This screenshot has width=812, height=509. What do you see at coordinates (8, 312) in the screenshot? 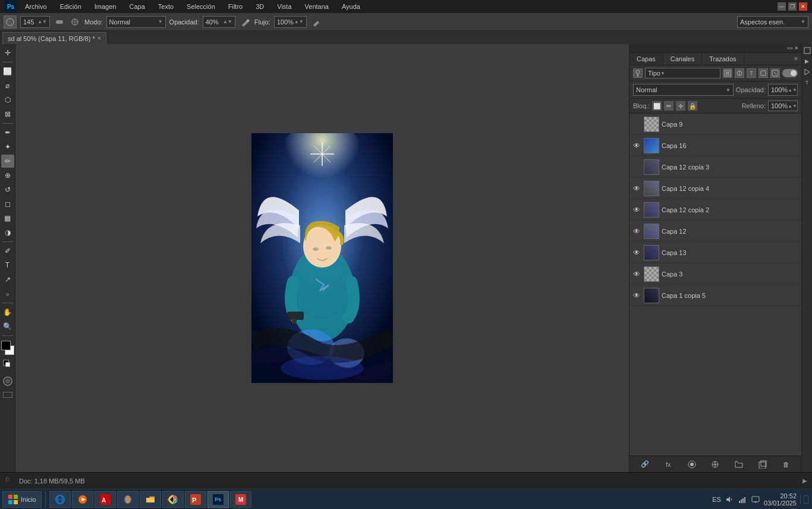
I see `hand-tool: ✋` at bounding box center [8, 312].